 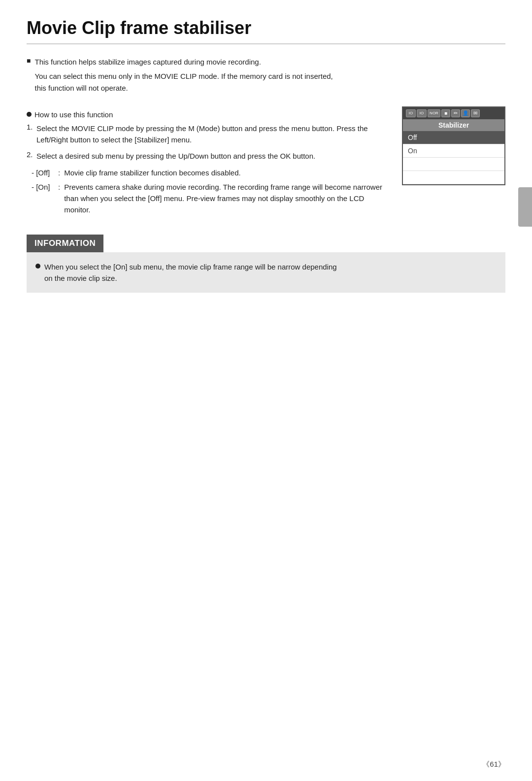 I want to click on toolbar-icon-nor: NOR, so click(x=434, y=113).